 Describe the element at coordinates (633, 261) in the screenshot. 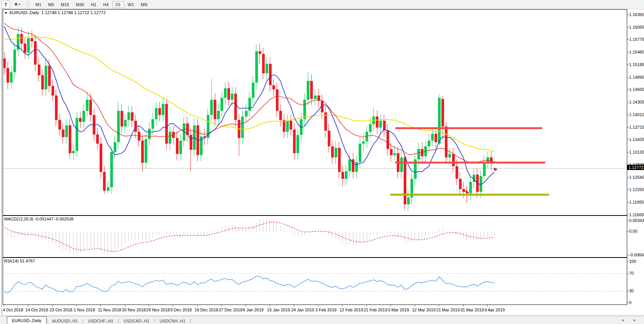

I see `rsi-axis-label: 100` at that location.